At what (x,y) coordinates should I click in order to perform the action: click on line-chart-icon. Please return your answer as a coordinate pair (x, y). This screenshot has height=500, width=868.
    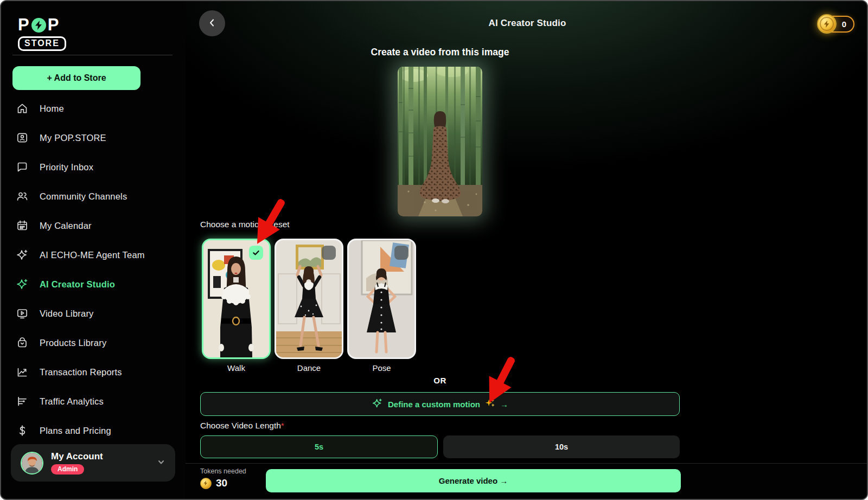
    Looking at the image, I should click on (22, 372).